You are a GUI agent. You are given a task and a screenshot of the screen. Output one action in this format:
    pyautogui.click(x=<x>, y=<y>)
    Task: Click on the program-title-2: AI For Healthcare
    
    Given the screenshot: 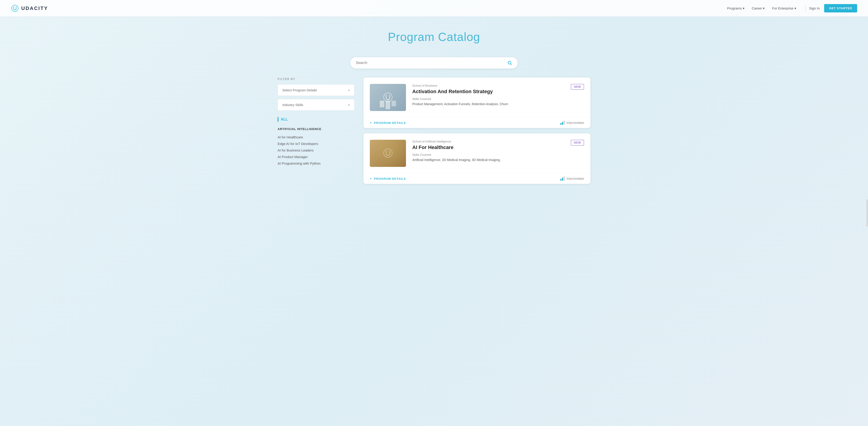 What is the action you would take?
    pyautogui.click(x=489, y=148)
    